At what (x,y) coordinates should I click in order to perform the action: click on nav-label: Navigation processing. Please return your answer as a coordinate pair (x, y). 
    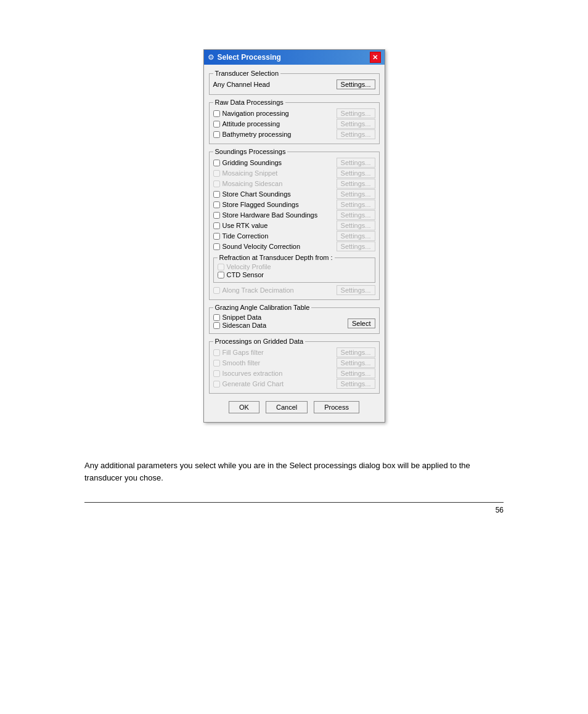
    Looking at the image, I should click on (256, 113).